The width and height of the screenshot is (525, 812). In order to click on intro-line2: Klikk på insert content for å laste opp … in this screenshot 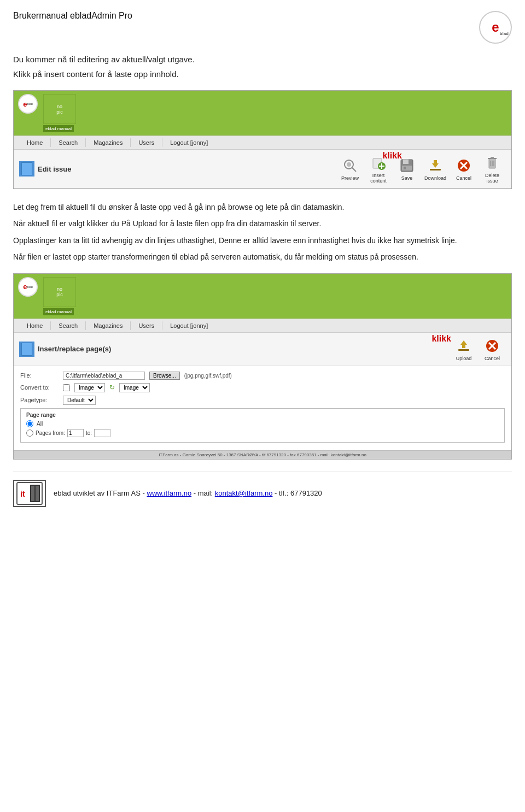, I will do `click(262, 74)`.